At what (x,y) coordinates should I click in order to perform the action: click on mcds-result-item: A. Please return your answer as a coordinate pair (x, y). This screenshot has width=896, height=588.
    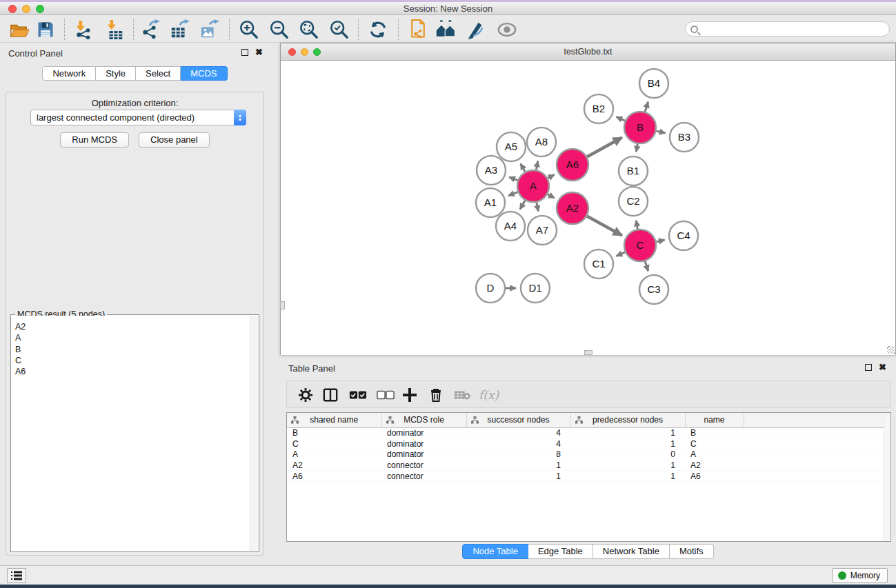
    Looking at the image, I should click on (131, 338).